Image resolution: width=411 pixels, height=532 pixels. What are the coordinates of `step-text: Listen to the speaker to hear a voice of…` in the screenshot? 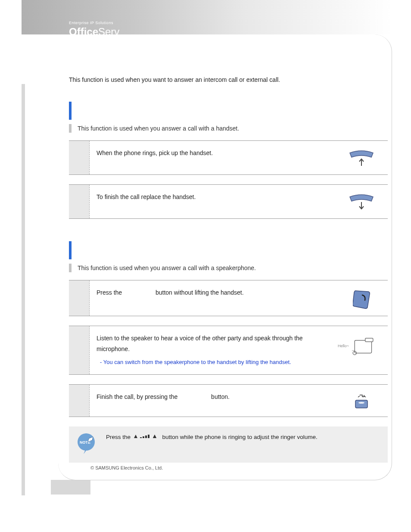 It's located at (215, 350).